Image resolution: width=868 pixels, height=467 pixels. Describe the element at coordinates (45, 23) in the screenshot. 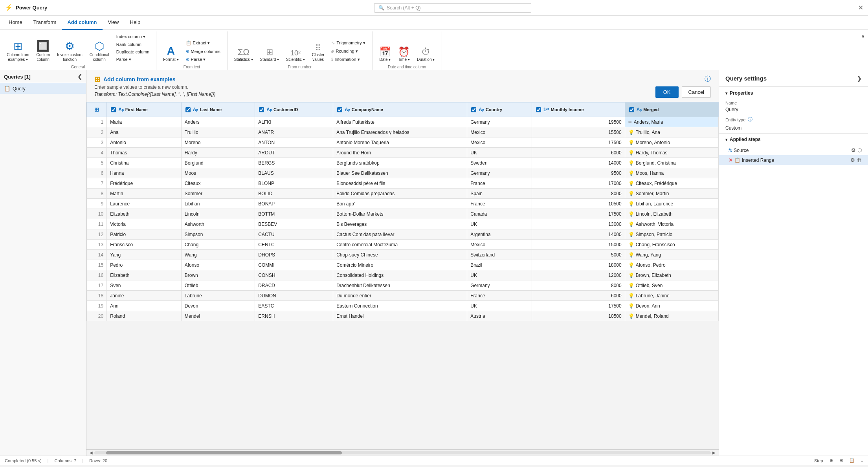

I see `menu-item-transform: Transform` at that location.